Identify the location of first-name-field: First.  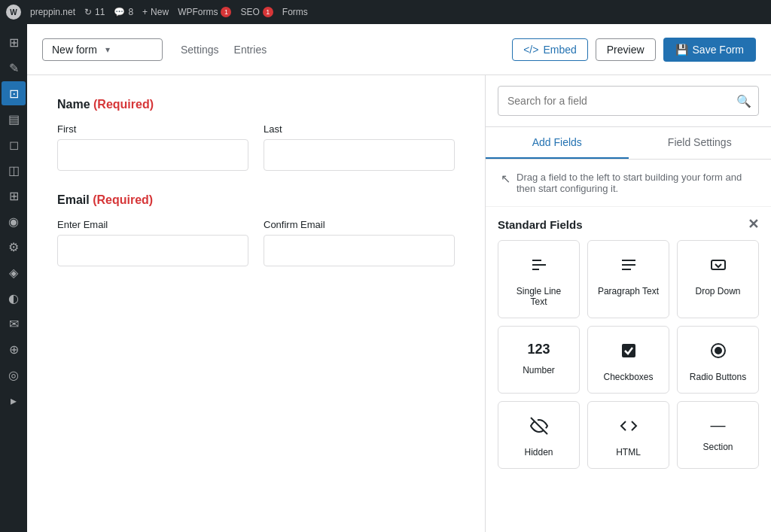
(153, 147).